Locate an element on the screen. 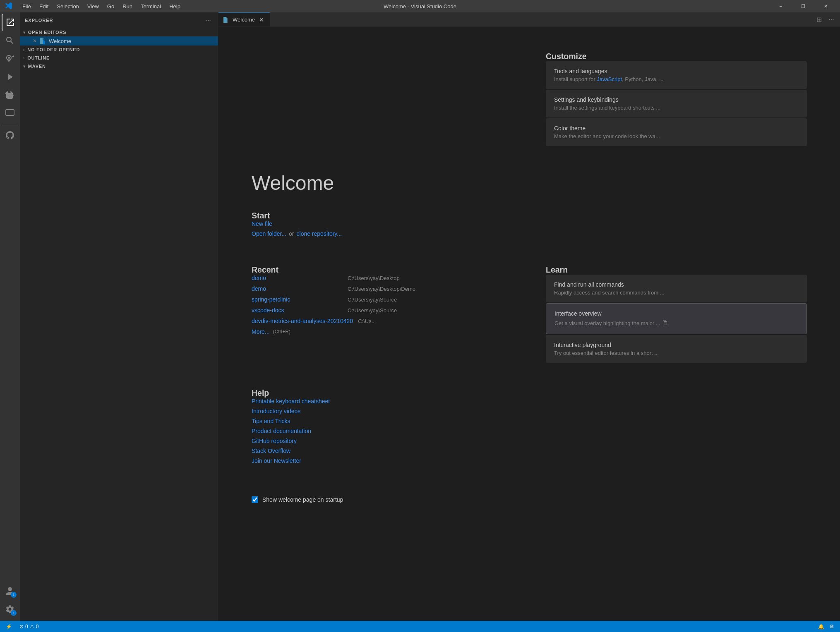  warning-count: 0 is located at coordinates (37, 627).